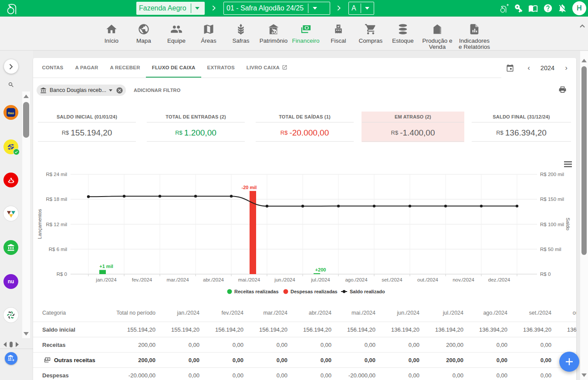 This screenshot has width=588, height=380. What do you see at coordinates (305, 360) in the screenshot?
I see `table-row-outras-receitas: Outras receitas200,000,000,000,000,000,0…` at bounding box center [305, 360].